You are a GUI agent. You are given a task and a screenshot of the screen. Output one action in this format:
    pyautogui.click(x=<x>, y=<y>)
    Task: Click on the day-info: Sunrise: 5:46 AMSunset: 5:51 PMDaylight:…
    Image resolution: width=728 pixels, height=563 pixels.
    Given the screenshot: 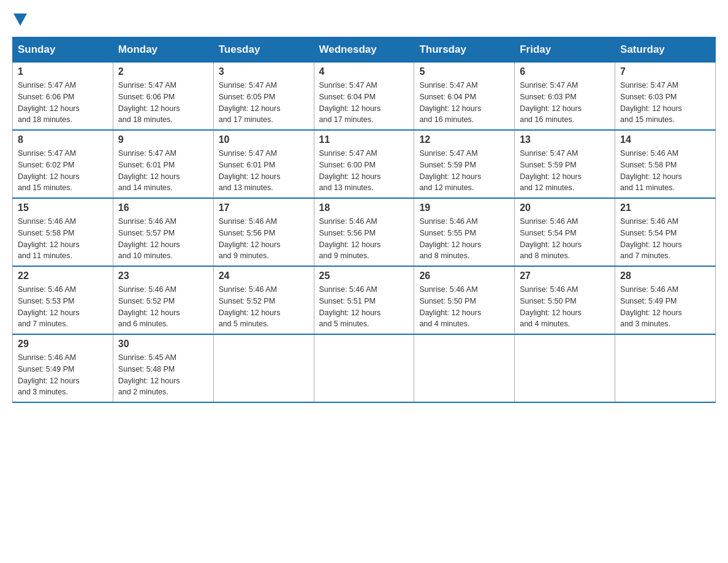 What is the action you would take?
    pyautogui.click(x=364, y=307)
    